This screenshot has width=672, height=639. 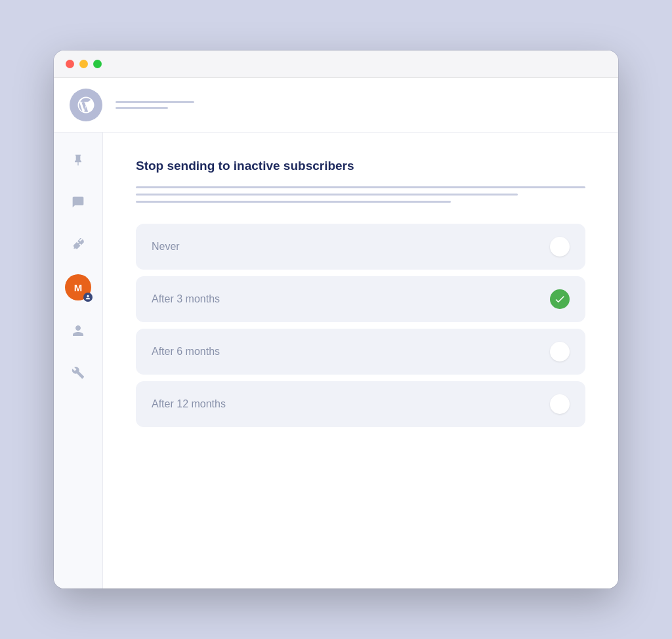 What do you see at coordinates (165, 247) in the screenshot?
I see `option-never-label: Never` at bounding box center [165, 247].